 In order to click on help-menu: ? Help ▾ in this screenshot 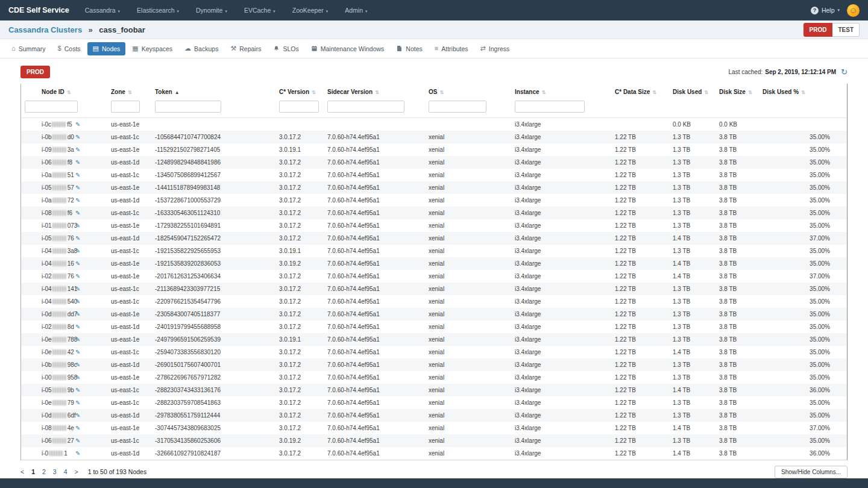, I will do `click(825, 11)`.